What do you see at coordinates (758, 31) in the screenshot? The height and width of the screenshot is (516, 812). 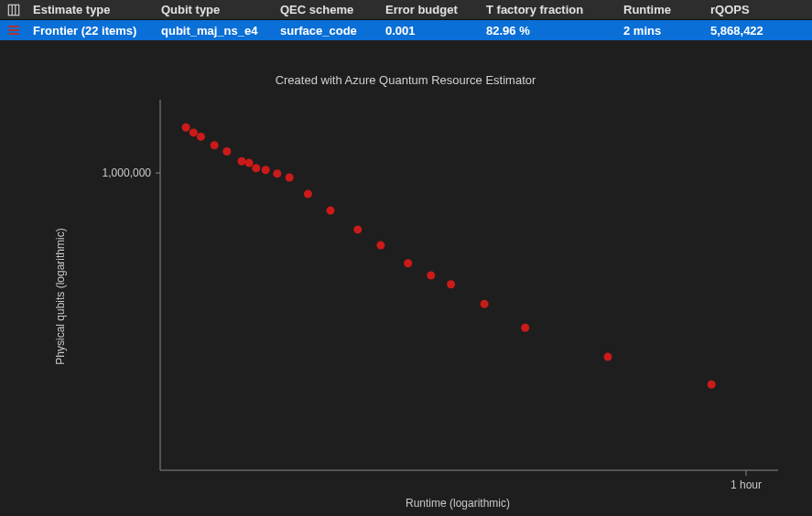 I see `cell-rqops: 5,868,422` at bounding box center [758, 31].